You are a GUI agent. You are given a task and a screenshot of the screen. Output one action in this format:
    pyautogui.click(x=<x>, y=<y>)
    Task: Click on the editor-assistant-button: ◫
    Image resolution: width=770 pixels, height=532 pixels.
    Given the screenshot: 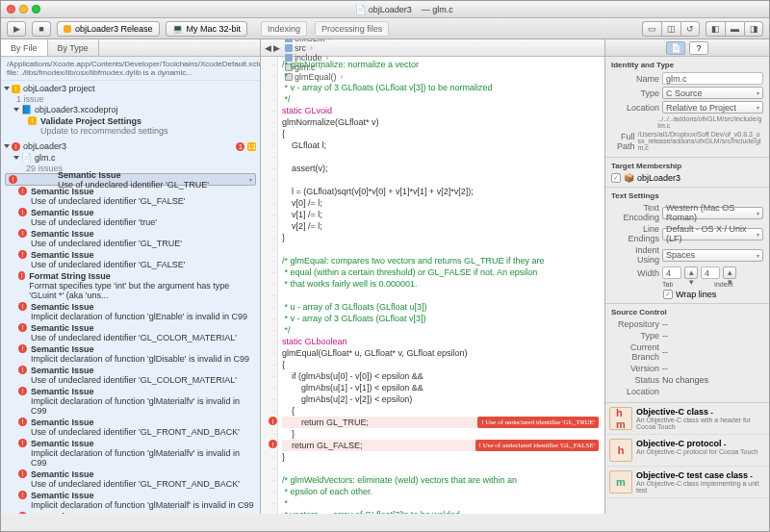 What is the action you would take?
    pyautogui.click(x=671, y=29)
    